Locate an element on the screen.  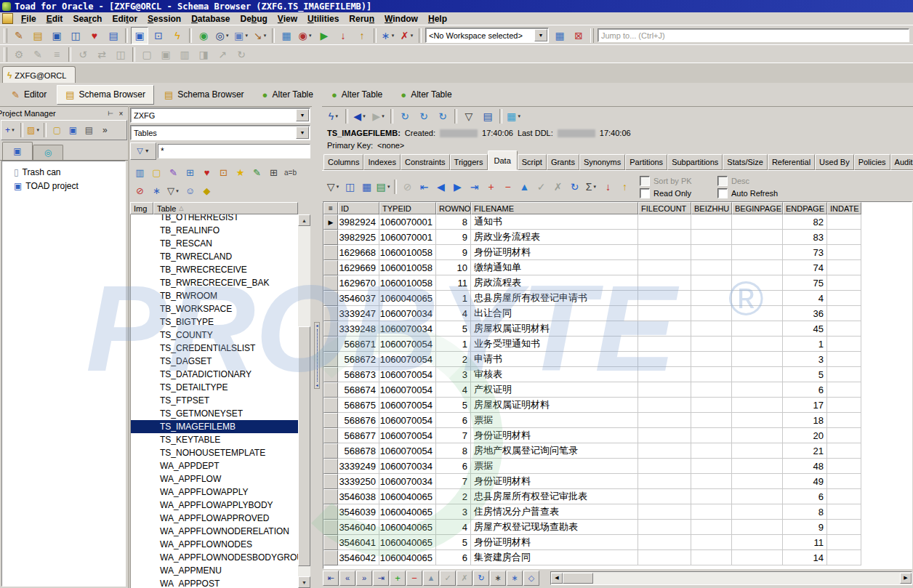
report-icon: ▥ is located at coordinates (140, 173).